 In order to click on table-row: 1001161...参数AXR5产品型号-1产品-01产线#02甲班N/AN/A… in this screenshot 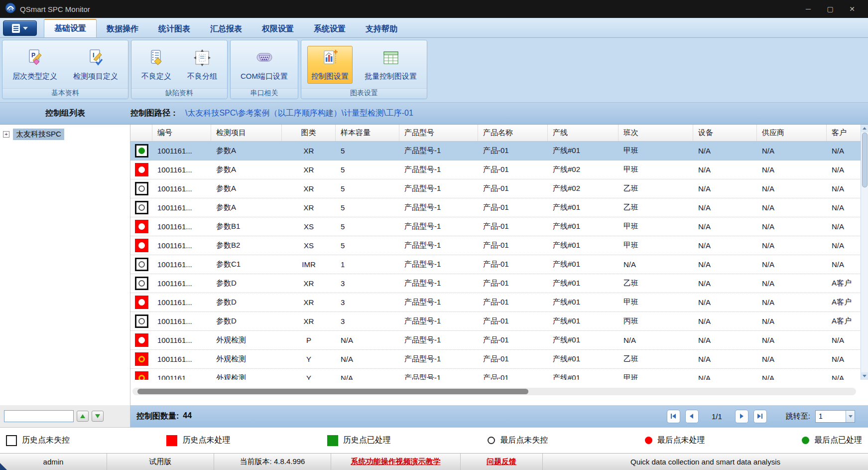, I will do `click(499, 170)`.